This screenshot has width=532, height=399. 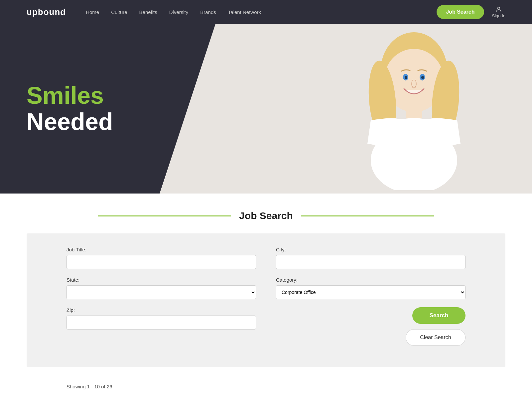 What do you see at coordinates (499, 16) in the screenshot?
I see `sign-in-label: Sign In` at bounding box center [499, 16].